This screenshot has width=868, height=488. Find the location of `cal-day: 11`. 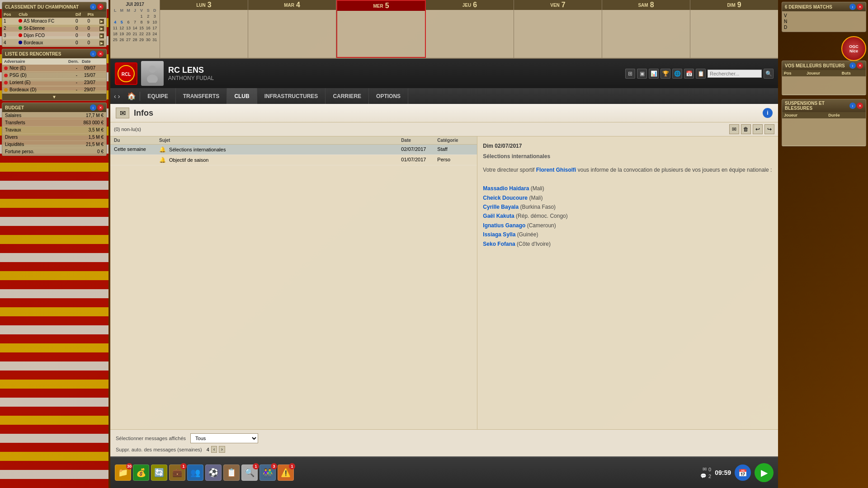

cal-day: 11 is located at coordinates (115, 28).